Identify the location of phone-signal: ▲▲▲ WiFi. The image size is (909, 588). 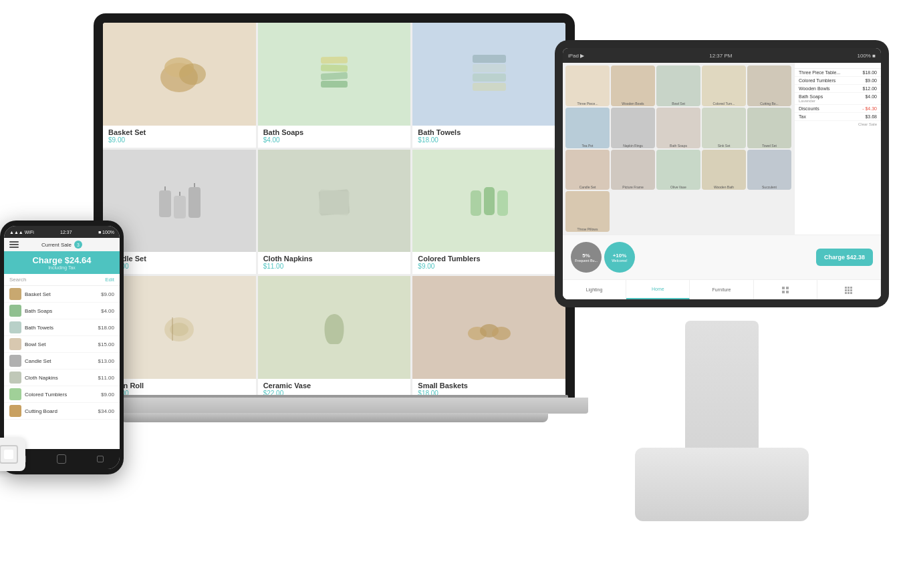
(21, 233).